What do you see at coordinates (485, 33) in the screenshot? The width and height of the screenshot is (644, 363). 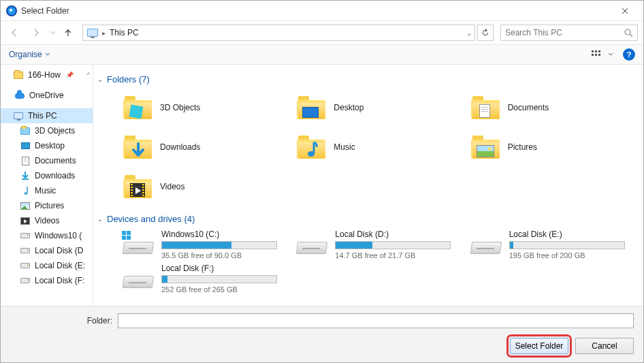 I see `refresh-icon` at bounding box center [485, 33].